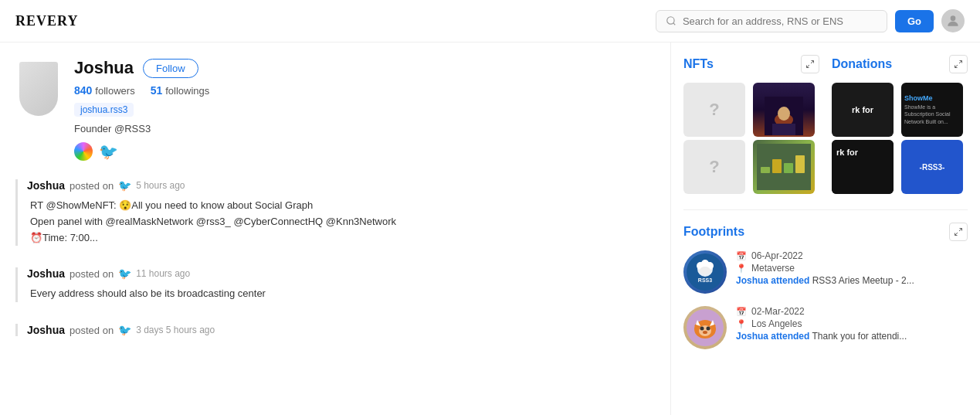 Image resolution: width=980 pixels, height=415 pixels. What do you see at coordinates (810, 21) in the screenshot?
I see `header-right: Go` at bounding box center [810, 21].